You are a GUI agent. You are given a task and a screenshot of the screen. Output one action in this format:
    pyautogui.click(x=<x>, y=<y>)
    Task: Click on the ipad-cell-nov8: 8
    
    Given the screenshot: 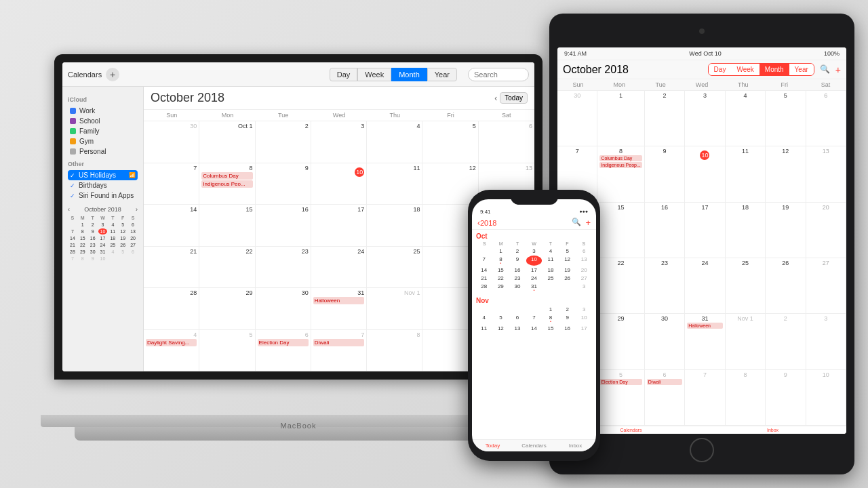 What is the action you would take?
    pyautogui.click(x=746, y=398)
    